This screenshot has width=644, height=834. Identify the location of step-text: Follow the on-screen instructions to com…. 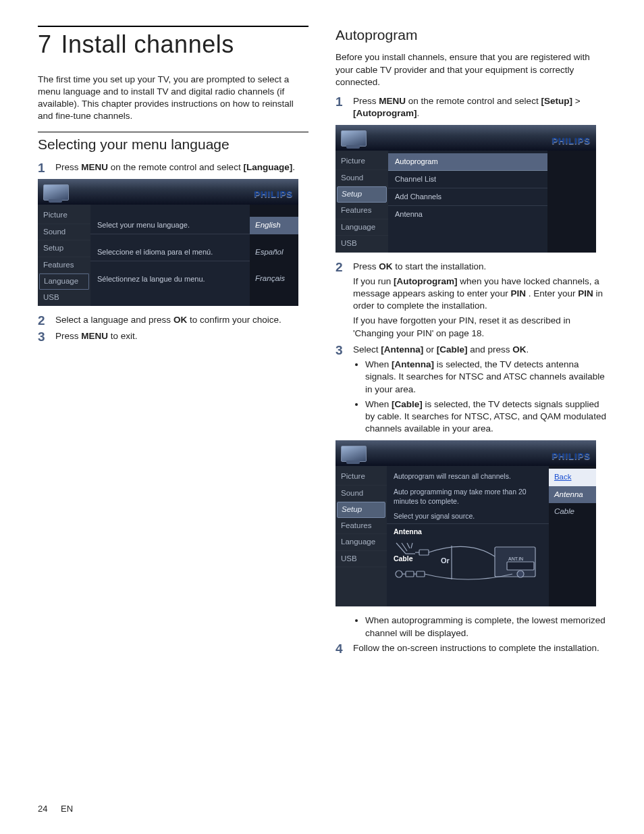
(477, 648).